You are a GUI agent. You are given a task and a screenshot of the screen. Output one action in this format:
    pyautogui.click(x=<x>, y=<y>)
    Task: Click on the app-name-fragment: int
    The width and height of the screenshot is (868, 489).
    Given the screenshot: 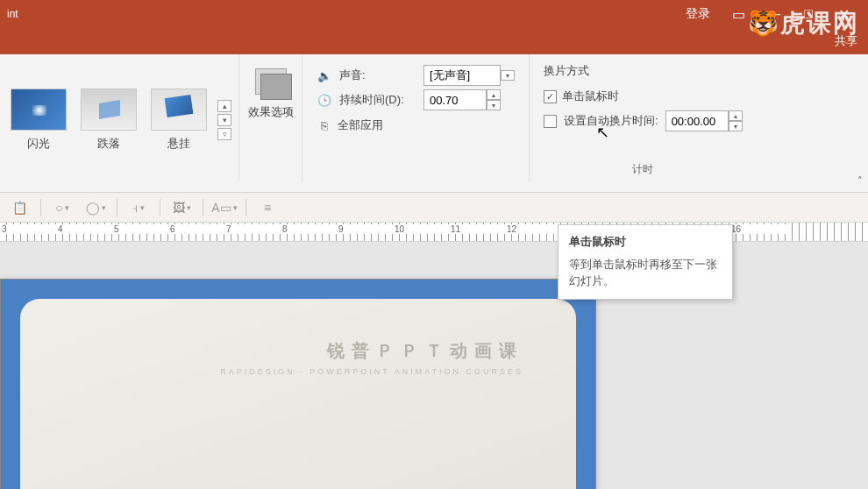 What is the action you would take?
    pyautogui.click(x=9, y=14)
    